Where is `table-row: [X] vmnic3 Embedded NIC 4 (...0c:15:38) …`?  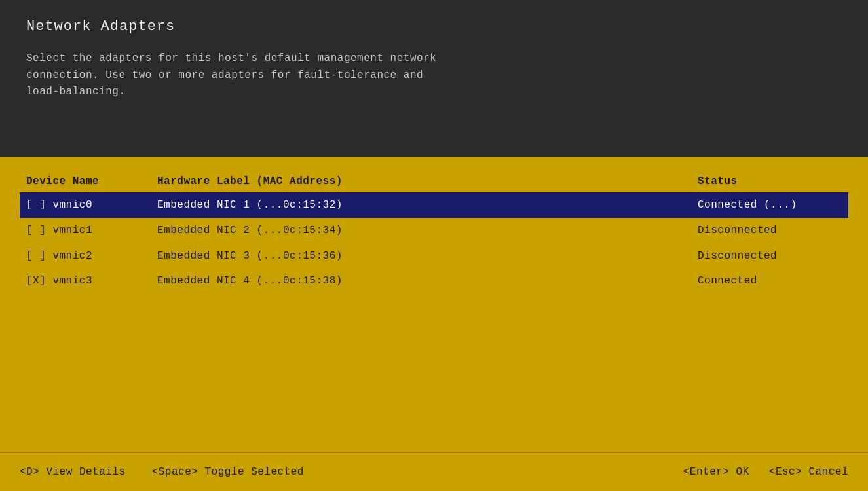
table-row: [X] vmnic3 Embedded NIC 4 (...0c:15:38) … is located at coordinates (434, 282).